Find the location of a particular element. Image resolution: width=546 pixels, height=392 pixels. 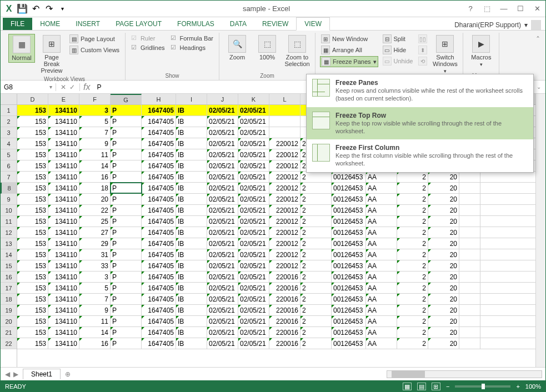

name-box: G8▾ is located at coordinates (28, 87).